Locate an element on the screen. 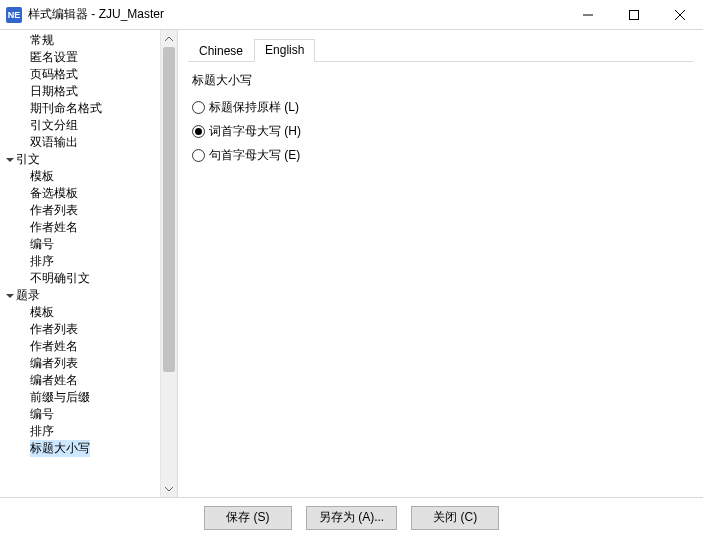  tree-item: 题录 is located at coordinates (80, 296).